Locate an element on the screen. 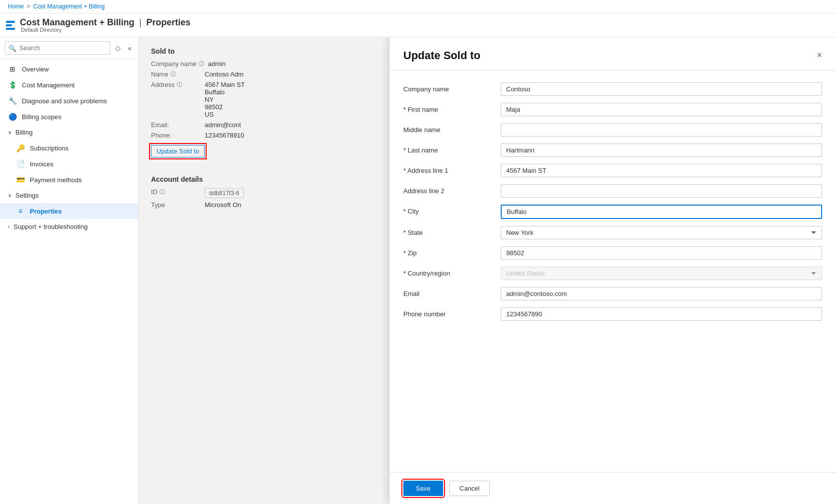  form-row-email: Email is located at coordinates (613, 294).